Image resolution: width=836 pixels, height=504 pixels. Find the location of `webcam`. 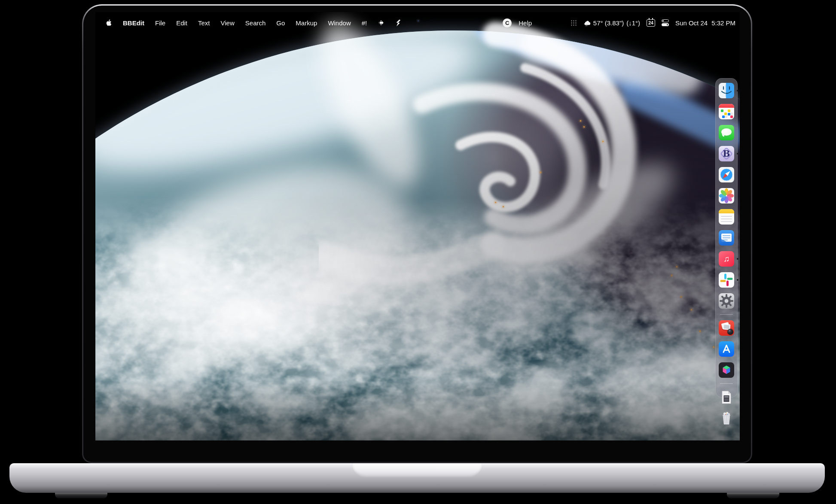

webcam is located at coordinates (418, 21).